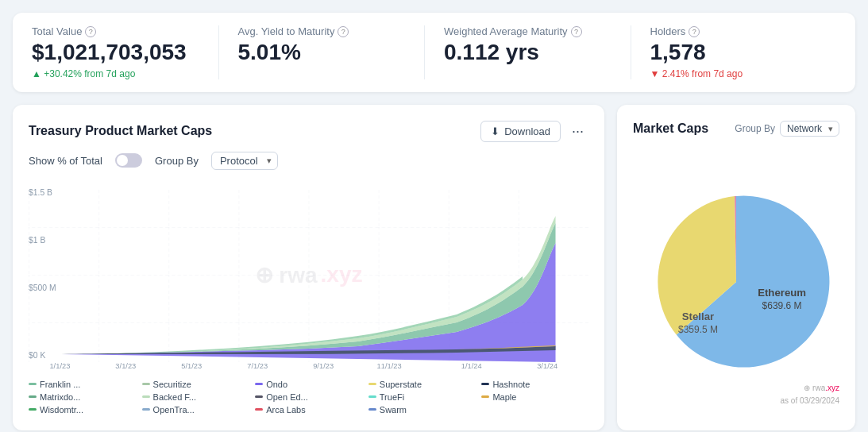 The image size is (868, 432). I want to click on weighted-maturity-value: 0.112 yrs, so click(527, 52).